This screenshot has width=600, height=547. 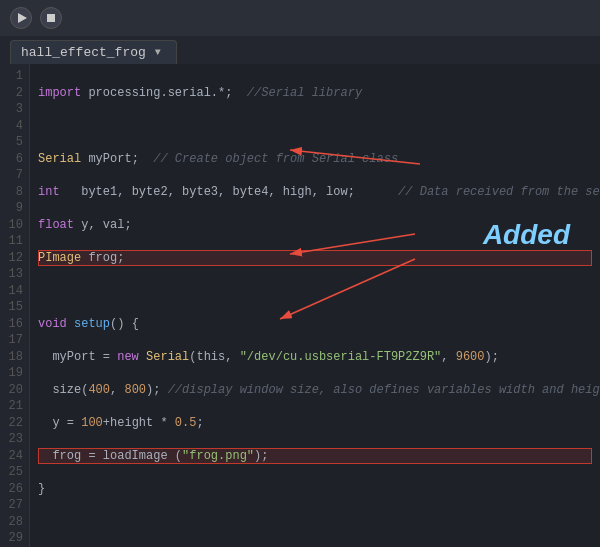 I want to click on stop-button, so click(x=51, y=18).